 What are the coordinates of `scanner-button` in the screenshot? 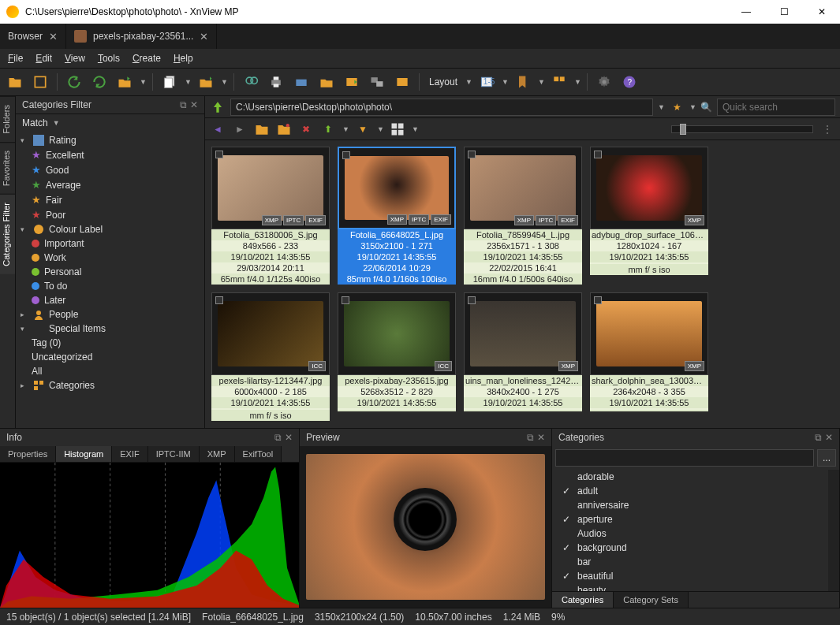 It's located at (301, 82).